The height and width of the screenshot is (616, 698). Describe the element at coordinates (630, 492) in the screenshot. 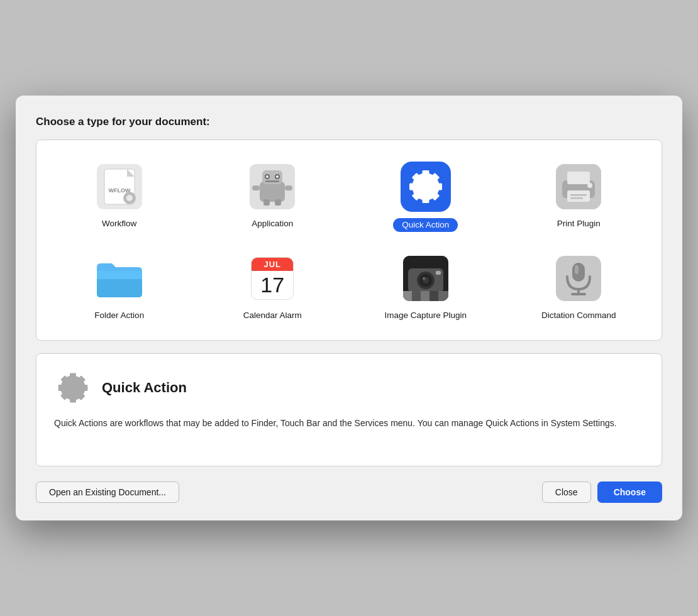

I see `choose-button: Choose` at that location.